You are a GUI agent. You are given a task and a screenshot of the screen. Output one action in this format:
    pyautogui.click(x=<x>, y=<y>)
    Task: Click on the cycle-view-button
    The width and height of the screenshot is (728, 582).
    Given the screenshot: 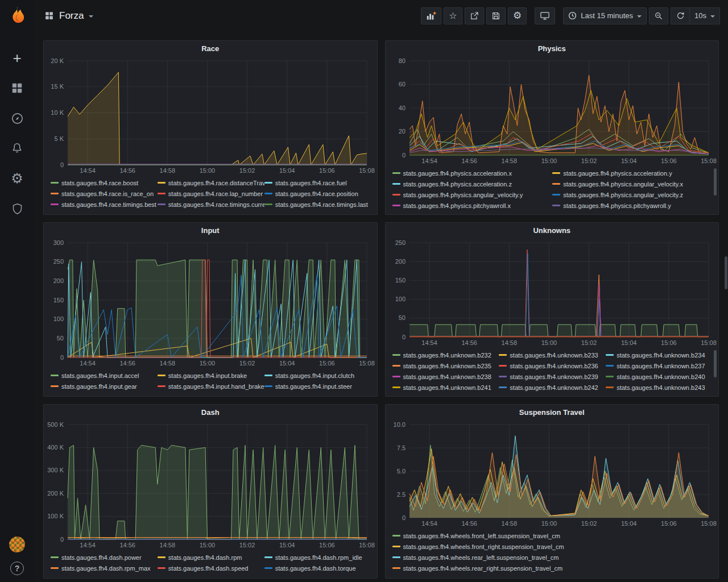 What is the action you would take?
    pyautogui.click(x=545, y=16)
    